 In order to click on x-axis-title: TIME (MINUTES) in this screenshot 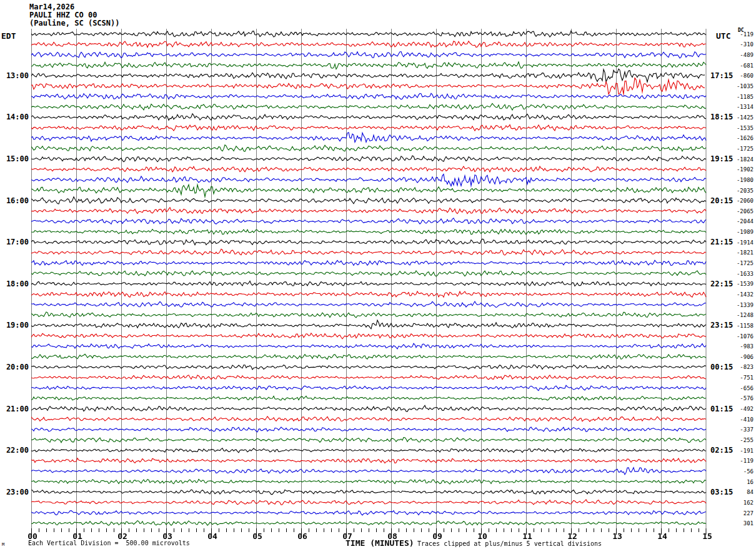, I will do `click(380, 543)`.